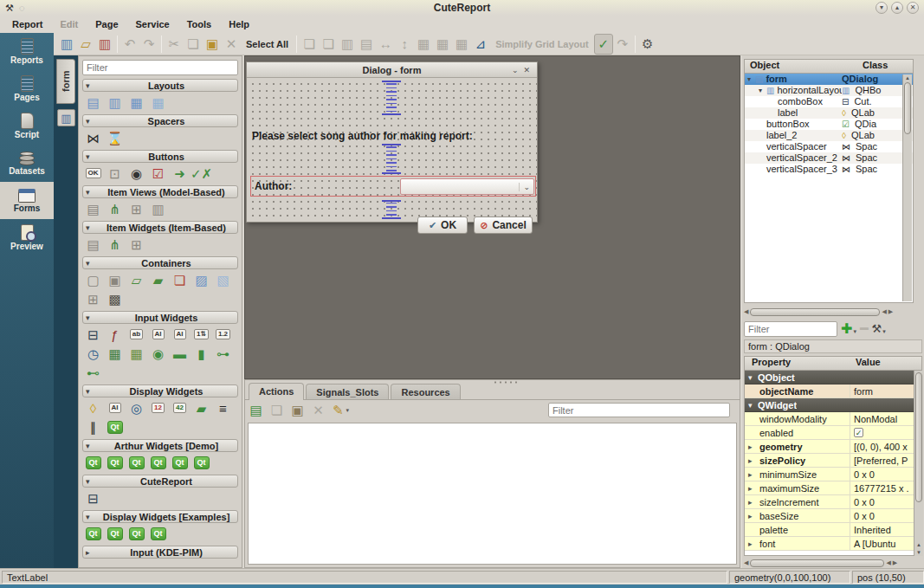 This screenshot has height=588, width=924. What do you see at coordinates (506, 383) in the screenshot?
I see `splitter-handle` at bounding box center [506, 383].